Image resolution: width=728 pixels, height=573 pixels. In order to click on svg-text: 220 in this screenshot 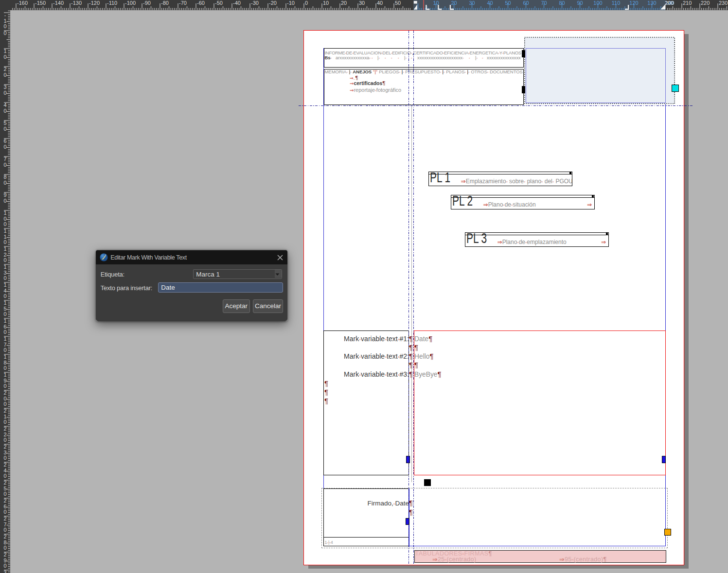, I will do `click(705, 3)`.